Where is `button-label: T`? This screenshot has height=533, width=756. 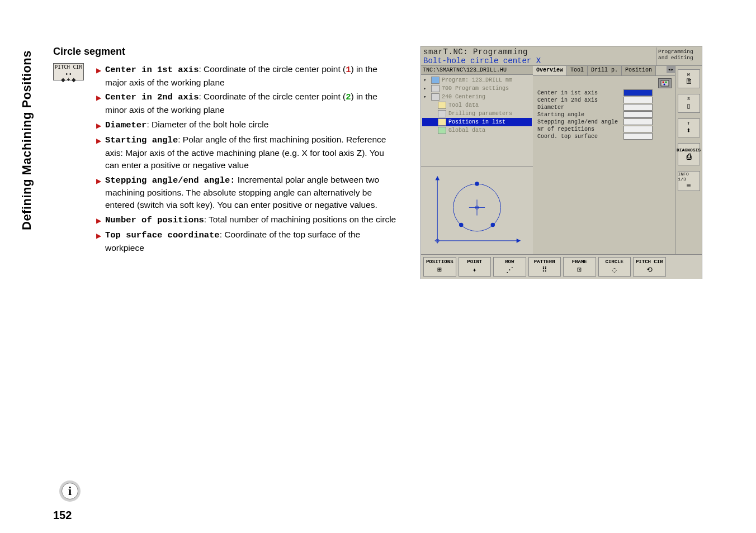 button-label: T is located at coordinates (689, 123).